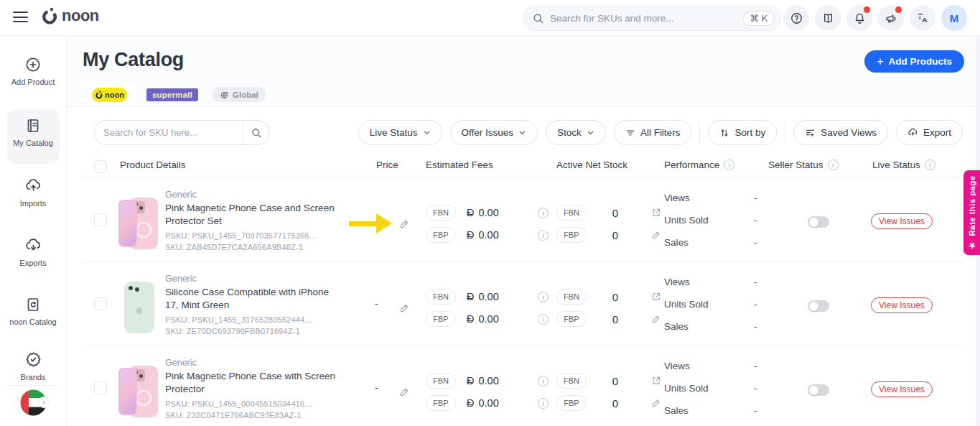  Describe the element at coordinates (251, 305) in the screenshot. I see `product-details: Generic Silicone Case Compatible with iP…` at that location.